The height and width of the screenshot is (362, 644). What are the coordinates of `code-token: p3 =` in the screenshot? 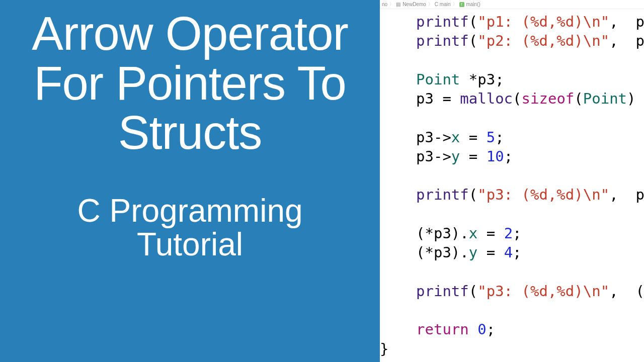 It's located at (438, 99).